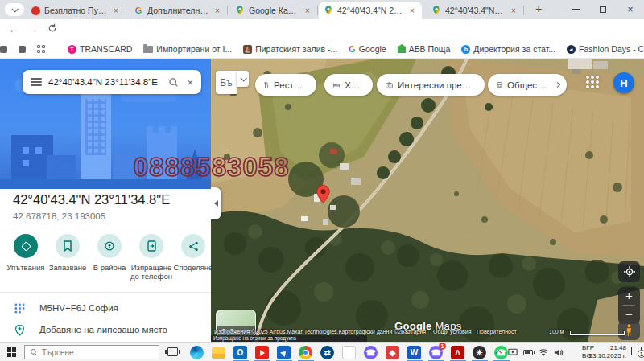  What do you see at coordinates (636, 351) in the screenshot?
I see `action-center-icon: 1` at bounding box center [636, 351].